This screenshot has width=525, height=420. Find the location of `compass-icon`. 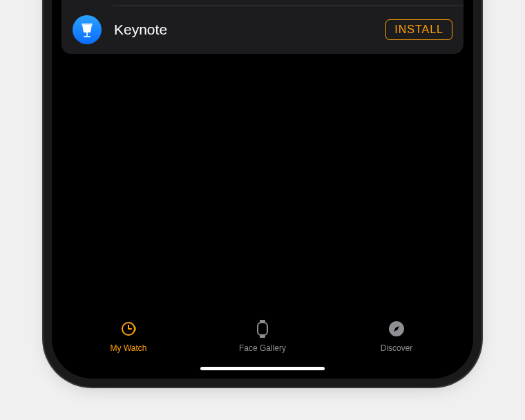

compass-icon is located at coordinates (397, 329).